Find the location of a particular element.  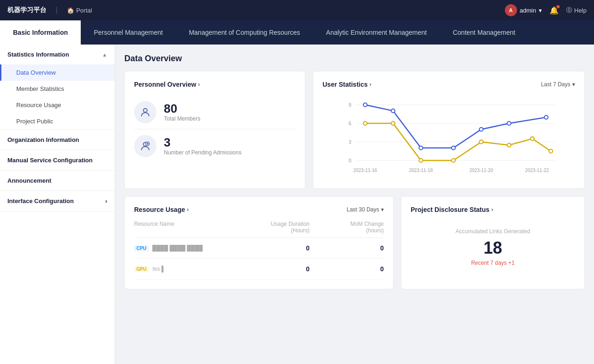

resource-table: Resource Name Usage Duration(Hours) MoM … is located at coordinates (259, 250).